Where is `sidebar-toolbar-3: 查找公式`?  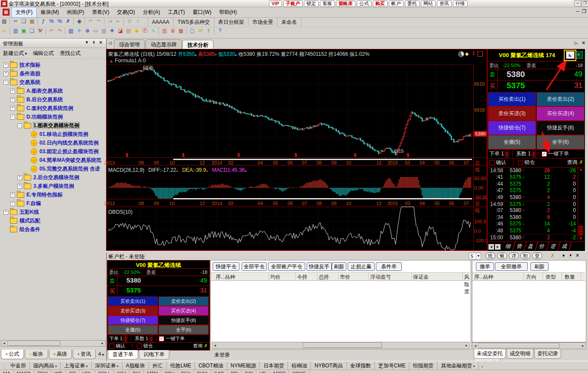 sidebar-toolbar-3: 查找公式 is located at coordinates (70, 54).